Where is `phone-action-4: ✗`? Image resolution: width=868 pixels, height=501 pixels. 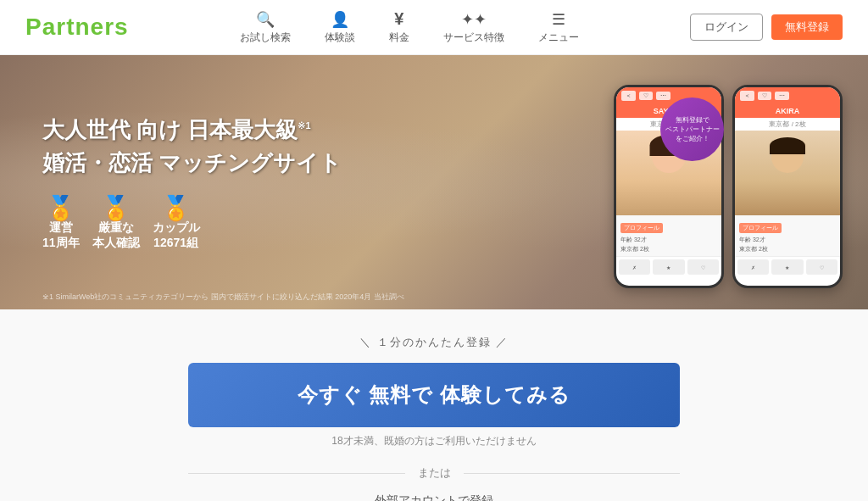
phone-action-4: ✗ is located at coordinates (753, 267).